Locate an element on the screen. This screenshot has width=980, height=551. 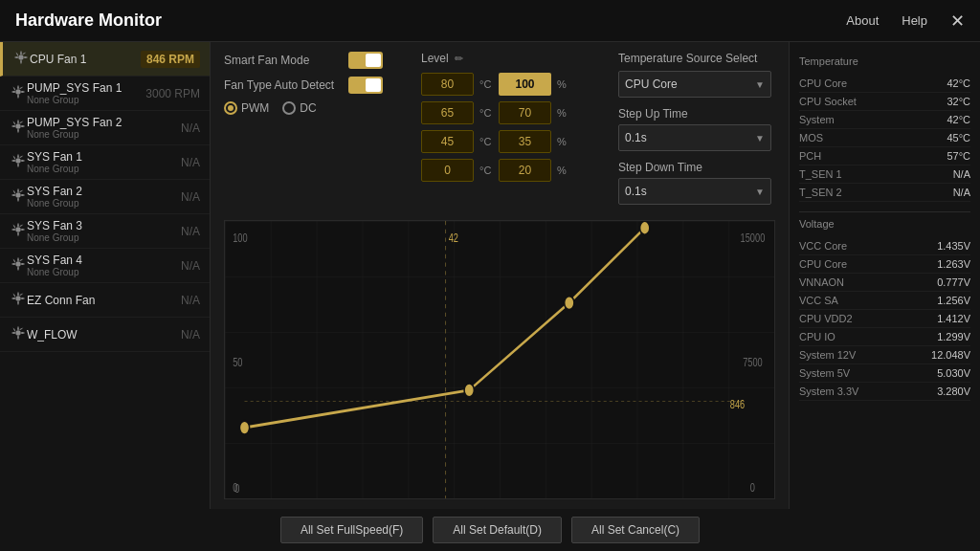
dc-option: DC is located at coordinates (299, 108).